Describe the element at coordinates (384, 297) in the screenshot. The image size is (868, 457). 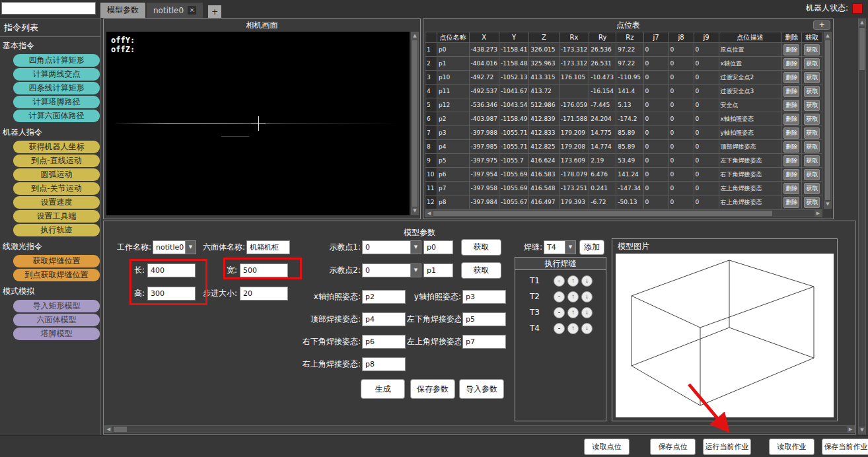
I see `pose-input: p2` at that location.